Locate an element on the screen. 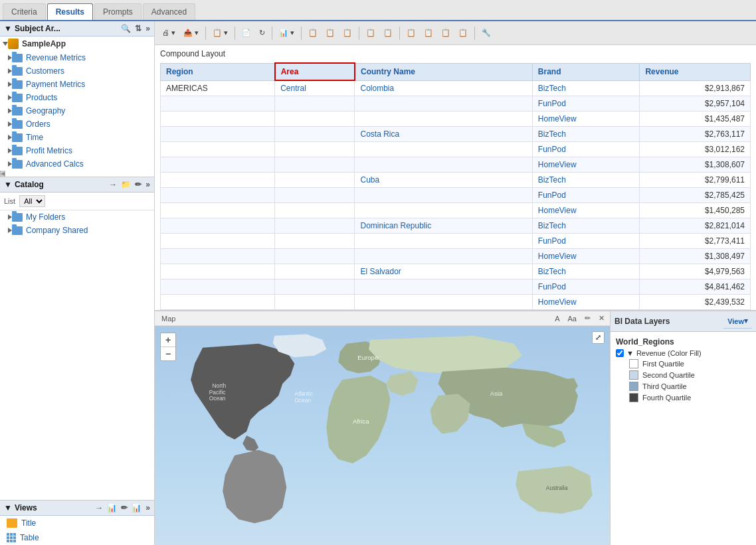  table-cell: Central is located at coordinates (315, 88).